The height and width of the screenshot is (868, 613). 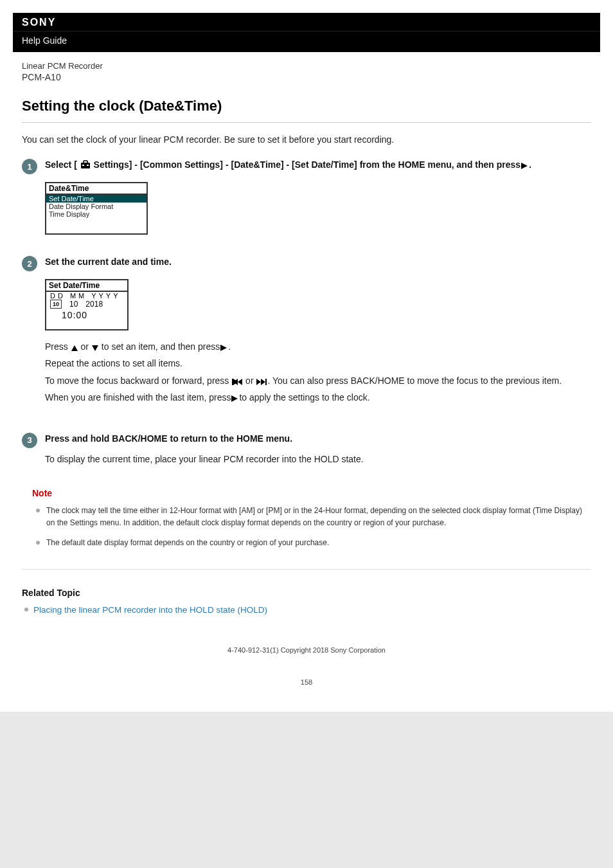 I want to click on skip-back-icon, so click(x=237, y=382).